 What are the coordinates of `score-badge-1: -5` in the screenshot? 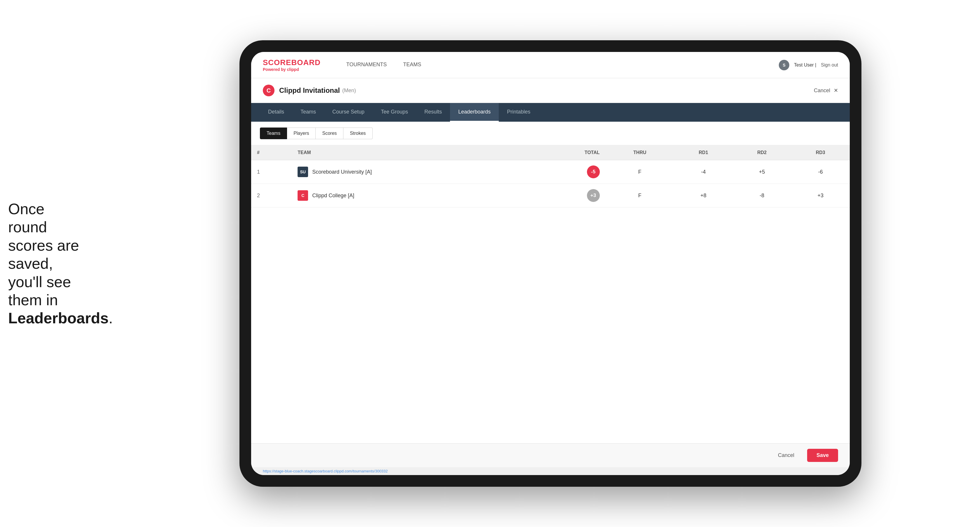 It's located at (593, 172).